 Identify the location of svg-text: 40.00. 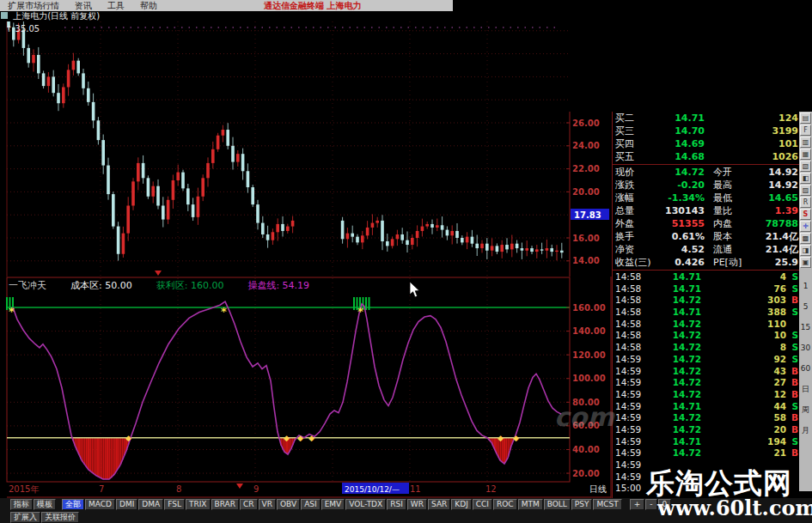
(586, 450).